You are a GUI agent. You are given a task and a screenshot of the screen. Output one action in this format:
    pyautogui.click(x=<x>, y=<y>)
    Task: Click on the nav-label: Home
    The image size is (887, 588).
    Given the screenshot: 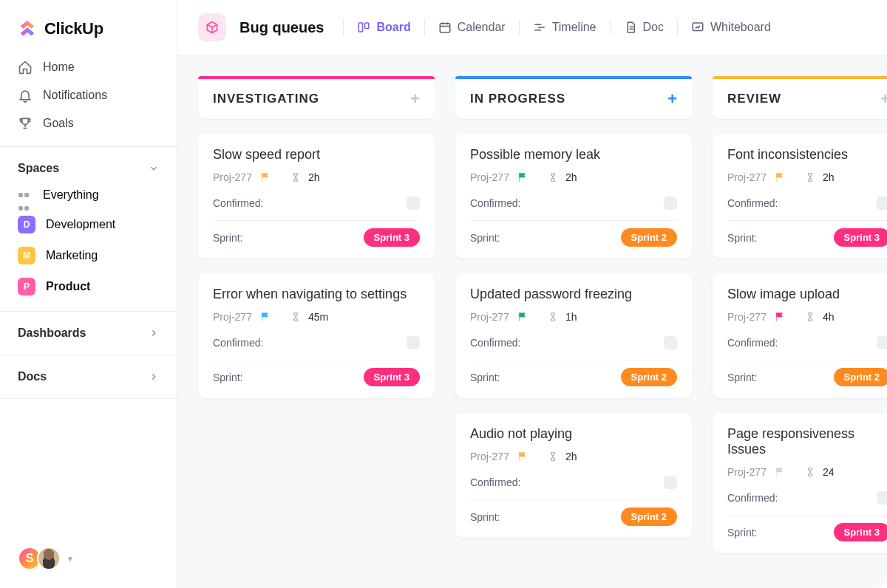 What is the action you would take?
    pyautogui.click(x=59, y=67)
    